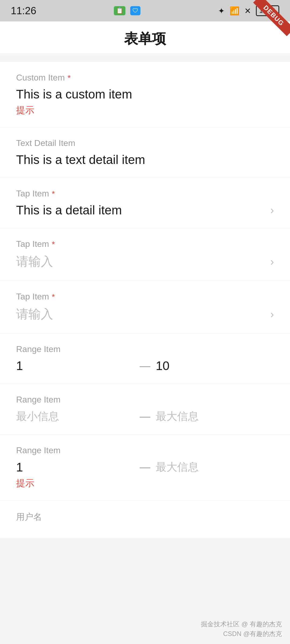 This screenshot has width=290, height=644. What do you see at coordinates (145, 519) in the screenshot?
I see `form-item-username: 用户名` at bounding box center [145, 519].